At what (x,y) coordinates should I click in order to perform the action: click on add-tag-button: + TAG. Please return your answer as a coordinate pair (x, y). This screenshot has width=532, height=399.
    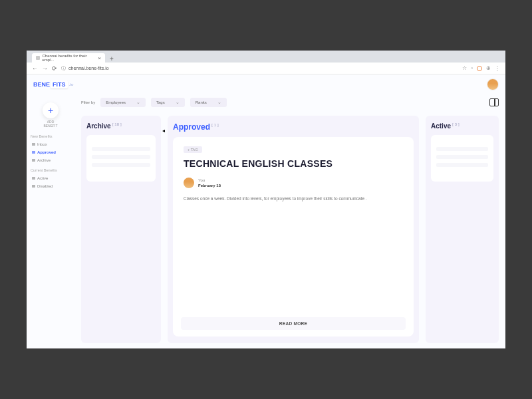
    Looking at the image, I should click on (193, 150).